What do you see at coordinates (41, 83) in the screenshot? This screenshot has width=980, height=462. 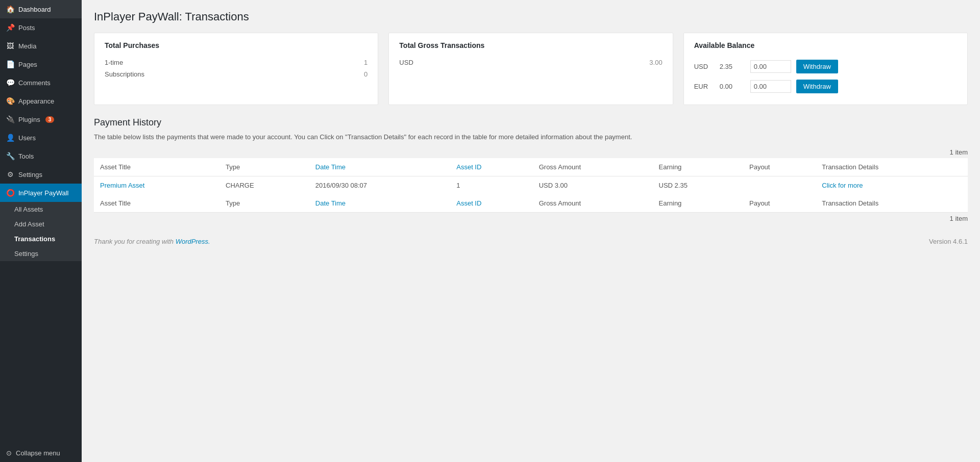 I see `sidebar-item-comments: 💬 Comments` at bounding box center [41, 83].